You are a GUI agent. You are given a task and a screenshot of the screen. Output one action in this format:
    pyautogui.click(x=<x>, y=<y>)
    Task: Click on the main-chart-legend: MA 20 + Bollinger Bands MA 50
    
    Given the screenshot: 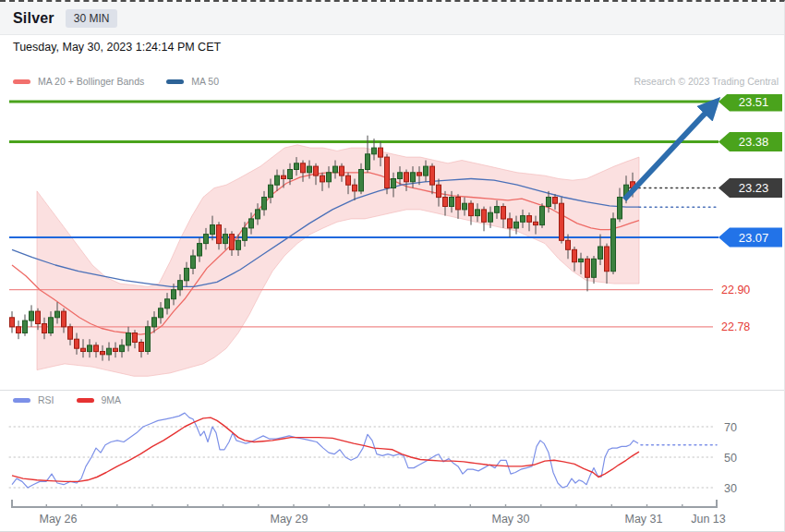 What is the action you would take?
    pyautogui.click(x=127, y=81)
    